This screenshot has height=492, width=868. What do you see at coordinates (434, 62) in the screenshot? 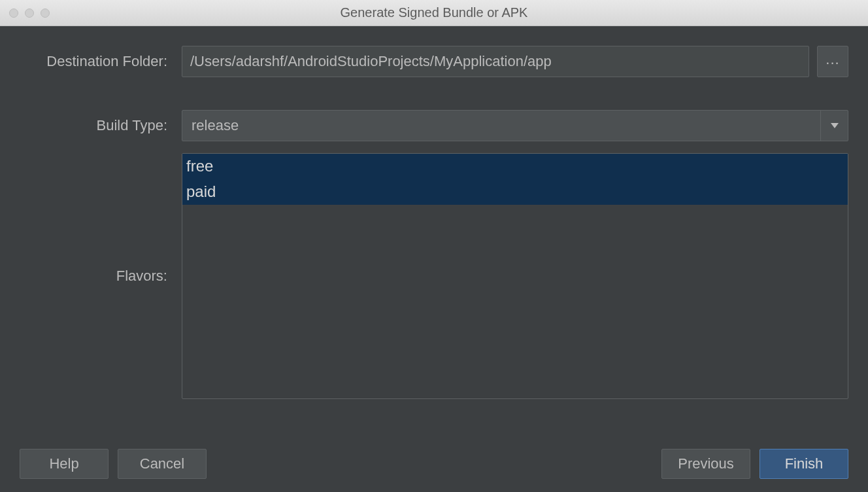
I see `destination-folder-row: Destination Folder: ...` at bounding box center [434, 62].